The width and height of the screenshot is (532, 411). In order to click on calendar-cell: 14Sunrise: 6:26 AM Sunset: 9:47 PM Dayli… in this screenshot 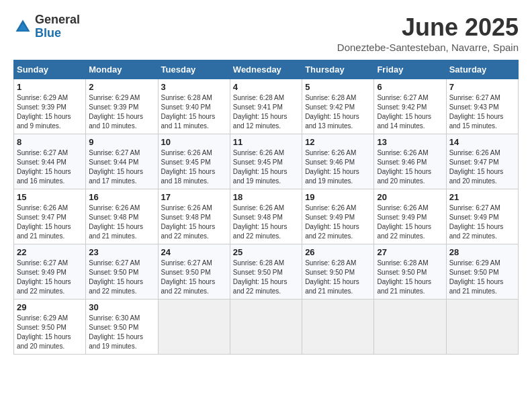, I will do `click(482, 162)`.